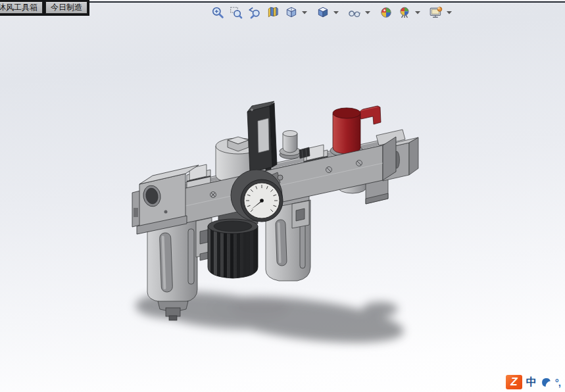 The height and width of the screenshot is (392, 565). I want to click on plugin-tab-strip: 沐风工具箱 今日制造, so click(45, 8).